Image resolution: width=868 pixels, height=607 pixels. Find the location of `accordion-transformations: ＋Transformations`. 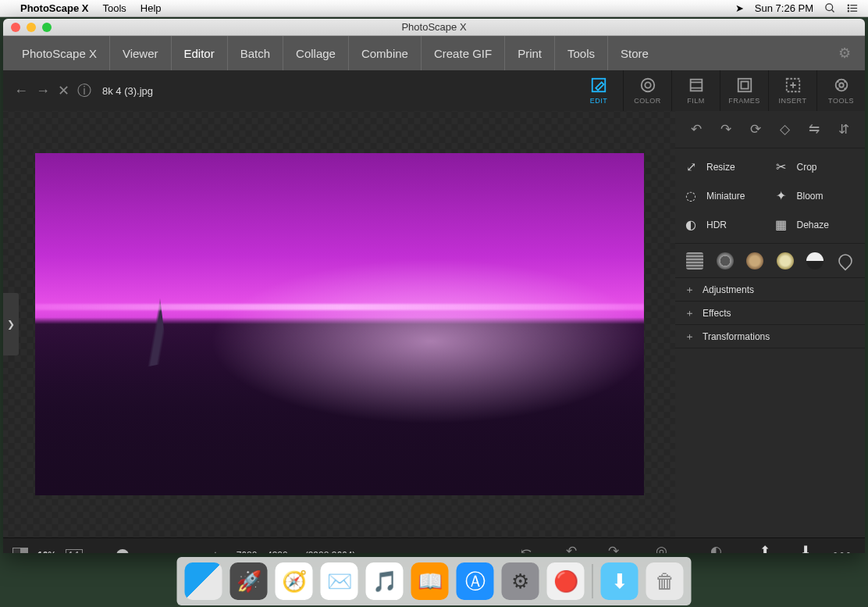

accordion-transformations: ＋Transformations is located at coordinates (770, 337).